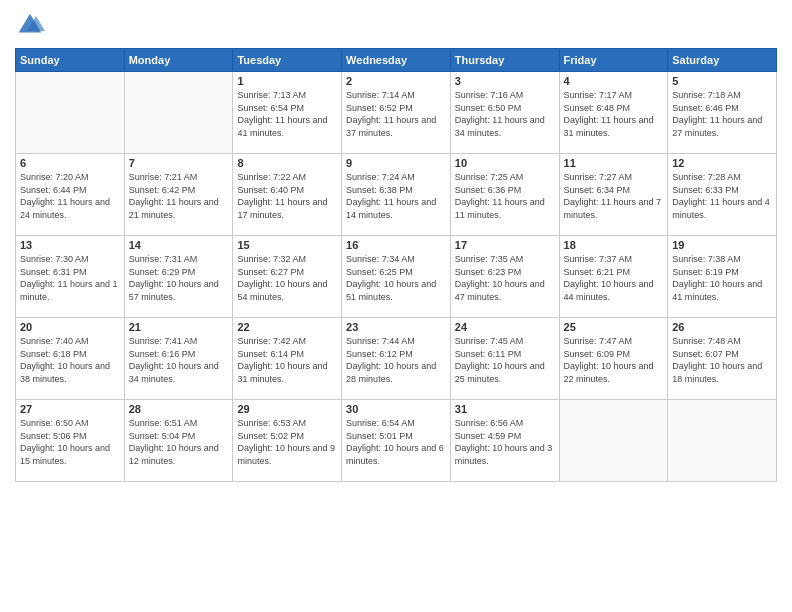  What do you see at coordinates (722, 278) in the screenshot?
I see `day-info: Sunrise: 7:38 AMSunset: 6:19 PMDaylight:…` at bounding box center [722, 278].